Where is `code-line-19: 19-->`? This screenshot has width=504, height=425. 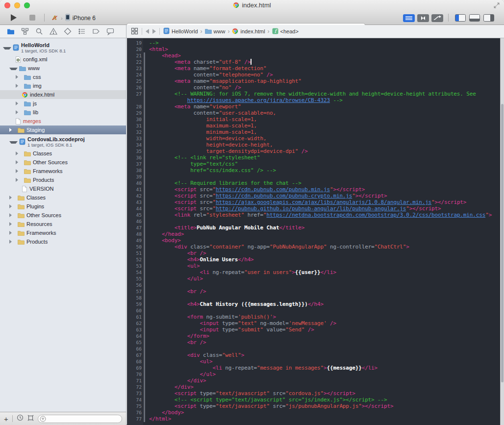
code-line-19: 19--> is located at coordinates (314, 43).